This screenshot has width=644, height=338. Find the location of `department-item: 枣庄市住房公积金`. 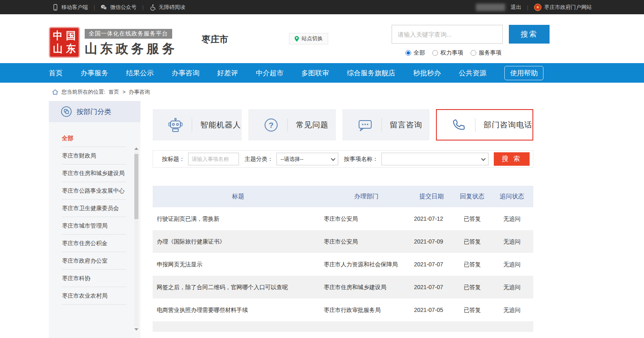

department-item: 枣庄市住房公积金 is located at coordinates (94, 244).